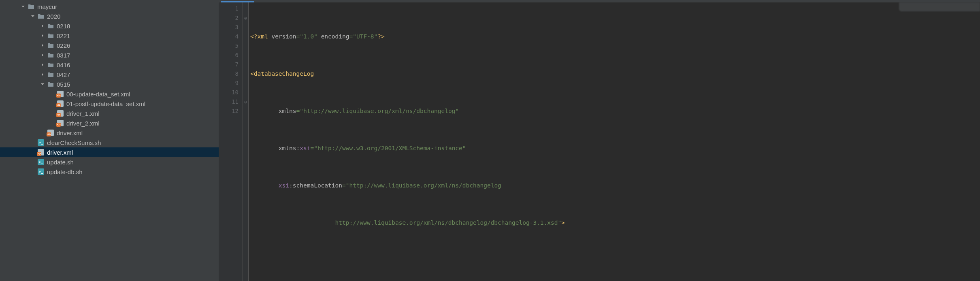 Image resolution: width=980 pixels, height=281 pixels. Describe the element at coordinates (291, 185) in the screenshot. I see `colon: :` at that location.